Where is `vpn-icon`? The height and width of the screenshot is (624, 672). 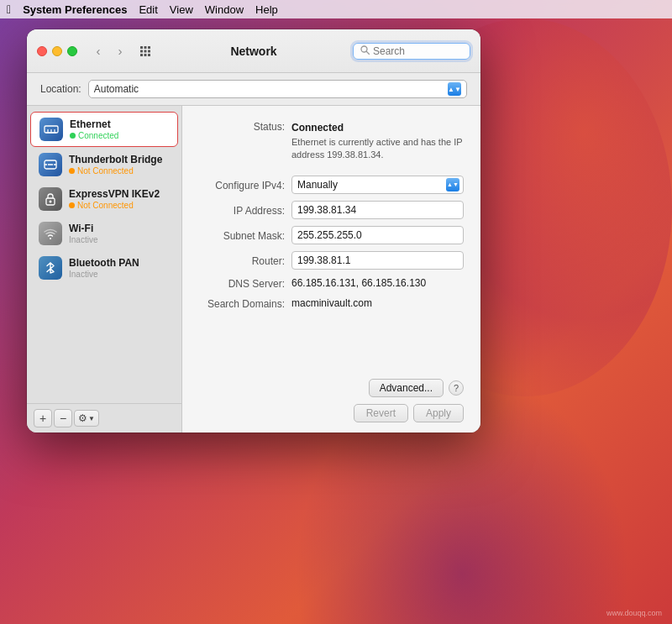 vpn-icon is located at coordinates (50, 199).